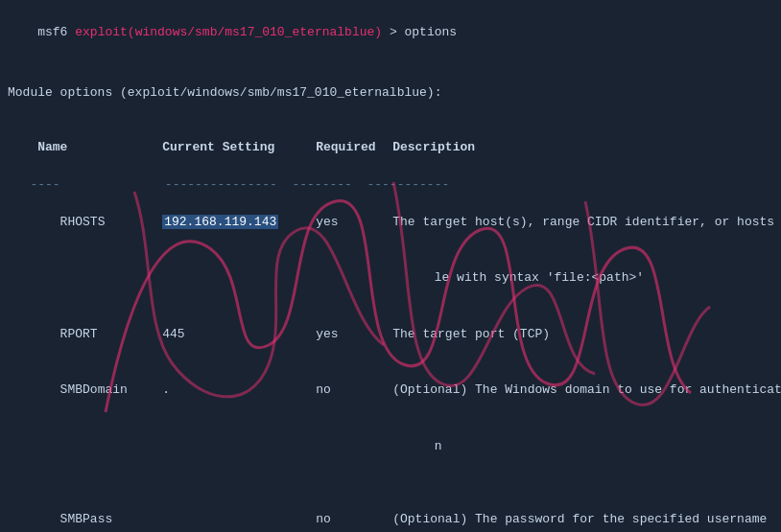 The width and height of the screenshot is (781, 532). What do you see at coordinates (432, 33) in the screenshot?
I see `command-text: options` at bounding box center [432, 33].